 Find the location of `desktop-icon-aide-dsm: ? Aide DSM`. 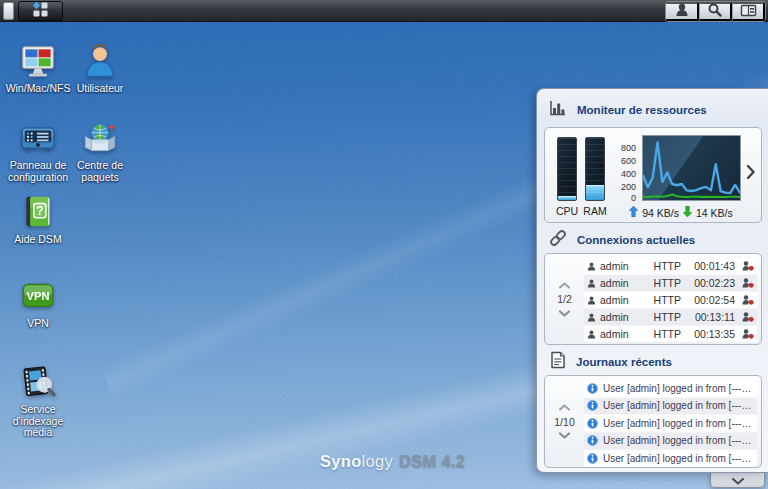

desktop-icon-aide-dsm: ? Aide DSM is located at coordinates (38, 220).